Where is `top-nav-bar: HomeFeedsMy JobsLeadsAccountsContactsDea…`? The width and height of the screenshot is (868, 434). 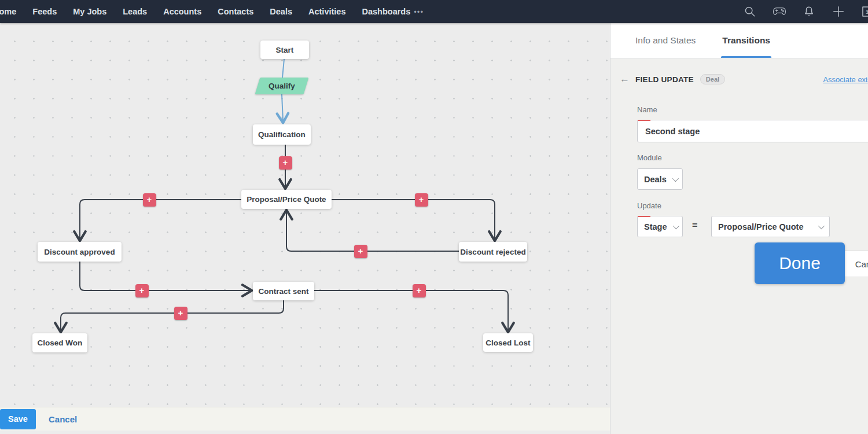
top-nav-bar: HomeFeedsMy JobsLeadsAccountsContactsDea… is located at coordinates (434, 12).